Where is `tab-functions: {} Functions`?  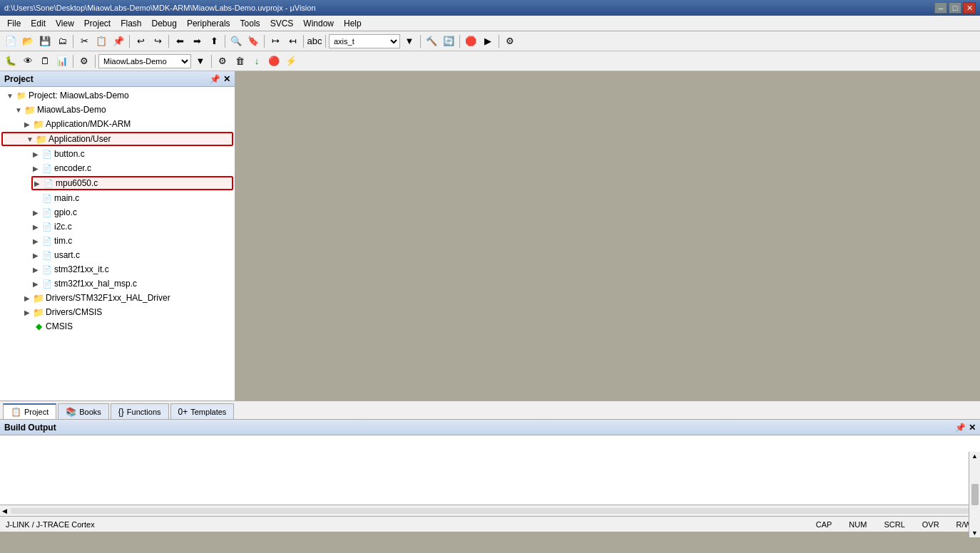 tab-functions: {} Functions is located at coordinates (140, 411).